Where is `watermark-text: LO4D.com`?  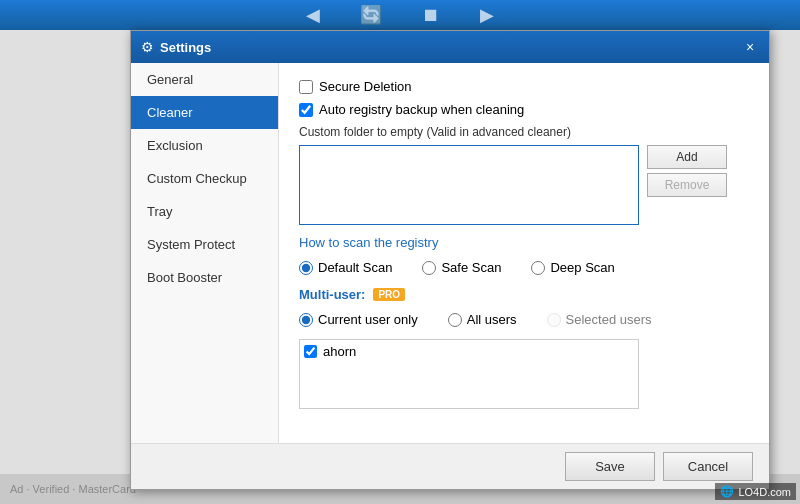
watermark-text: LO4D.com is located at coordinates (764, 492).